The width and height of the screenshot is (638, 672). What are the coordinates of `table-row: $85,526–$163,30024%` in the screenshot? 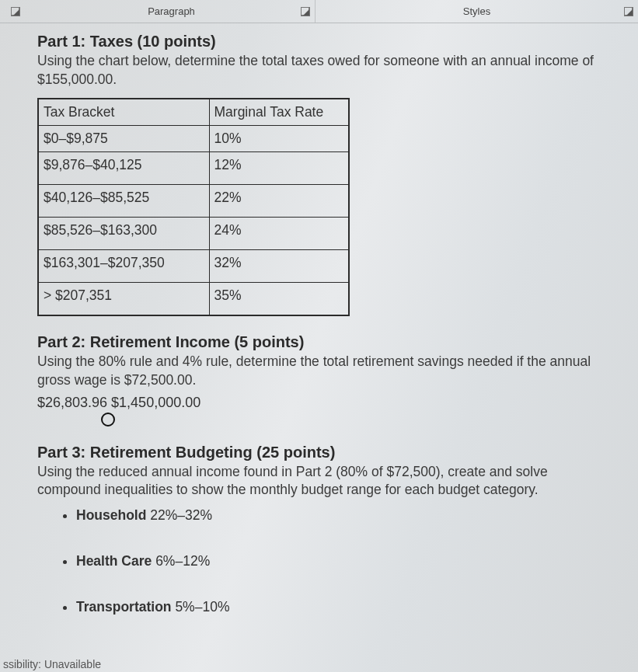 It's located at (193, 234).